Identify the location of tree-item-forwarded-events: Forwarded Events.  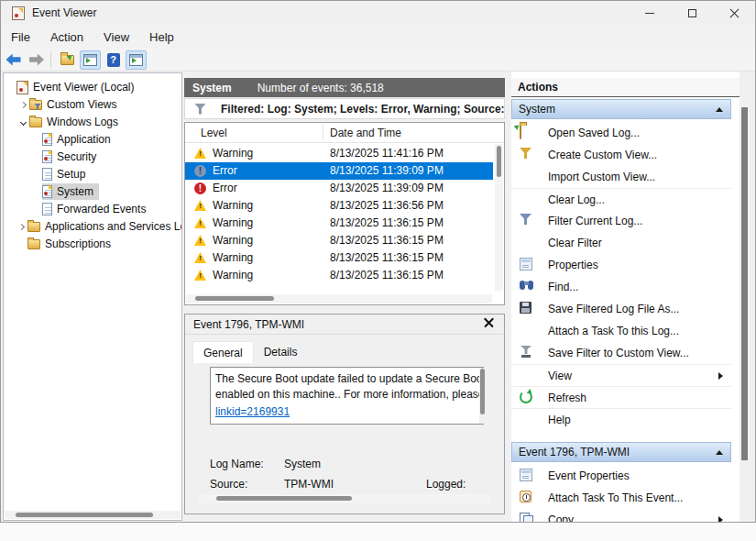
(93, 209).